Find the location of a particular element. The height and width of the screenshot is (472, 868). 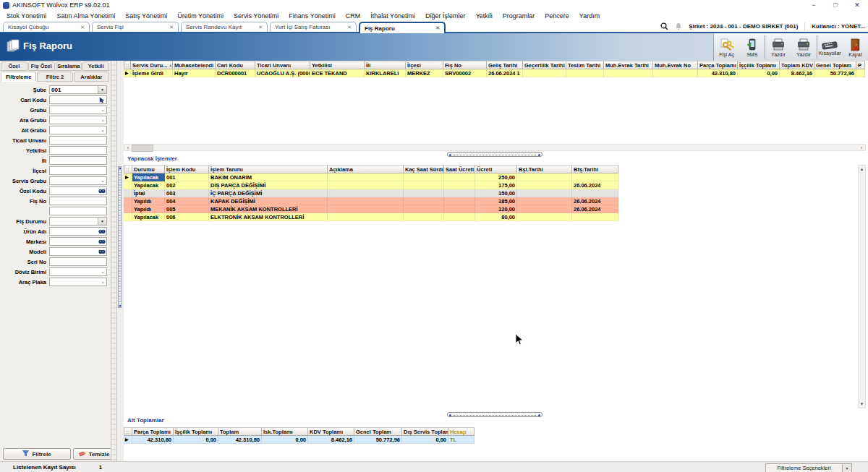

menu-programlar: Programlar is located at coordinates (519, 16).